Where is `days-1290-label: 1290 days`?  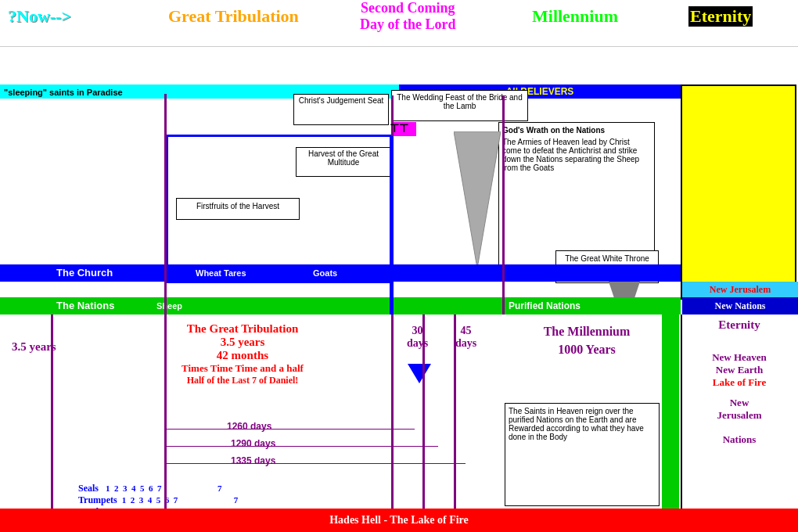 days-1290-label: 1290 days is located at coordinates (253, 444).